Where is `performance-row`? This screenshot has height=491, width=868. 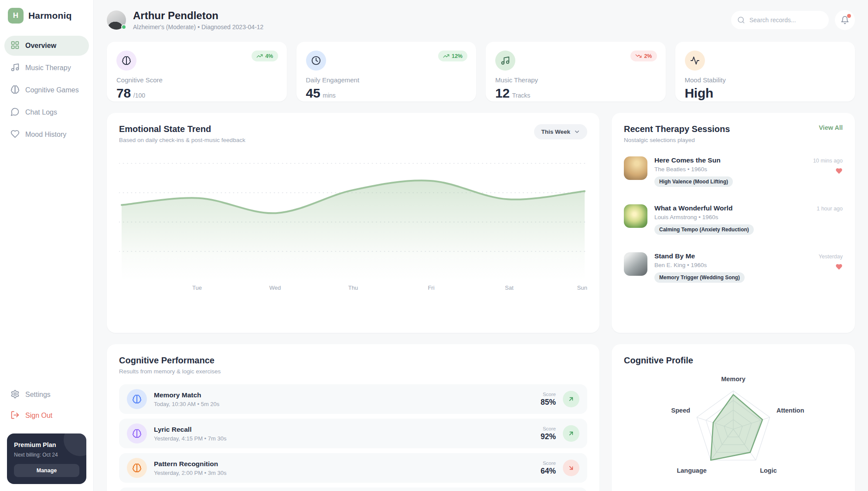 performance-row is located at coordinates (353, 489).